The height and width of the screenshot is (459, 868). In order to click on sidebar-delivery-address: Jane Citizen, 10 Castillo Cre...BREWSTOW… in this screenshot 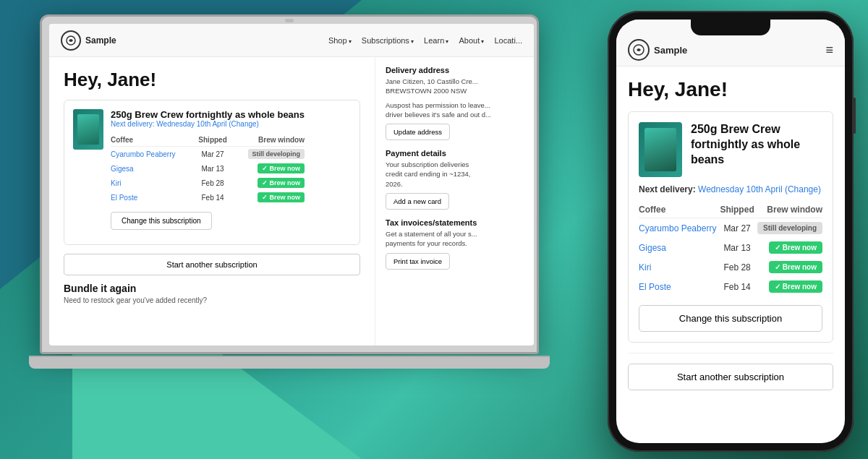, I will do `click(454, 87)`.